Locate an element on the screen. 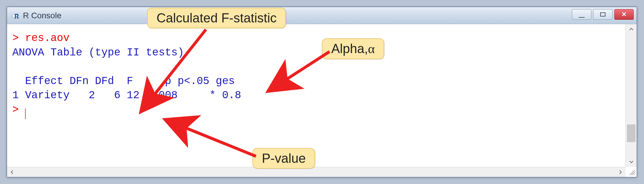 This screenshot has height=184, width=644. prompt: > res.aov is located at coordinates (41, 38).